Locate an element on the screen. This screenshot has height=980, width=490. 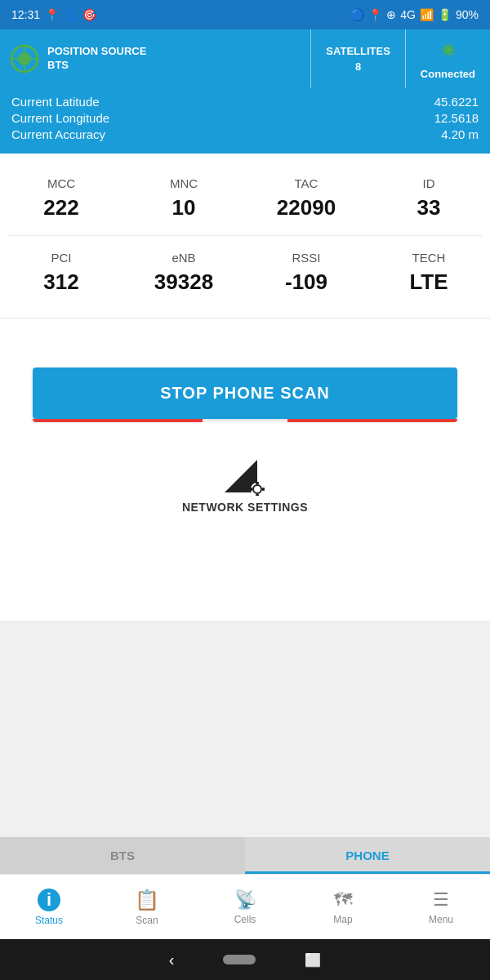
mcc-label: MCC is located at coordinates (61, 183).